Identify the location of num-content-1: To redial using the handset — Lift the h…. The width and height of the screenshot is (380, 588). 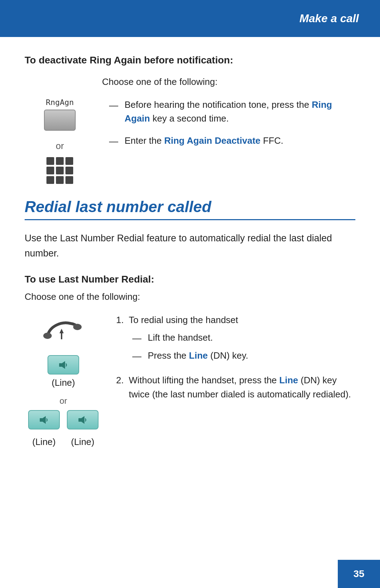
(242, 338).